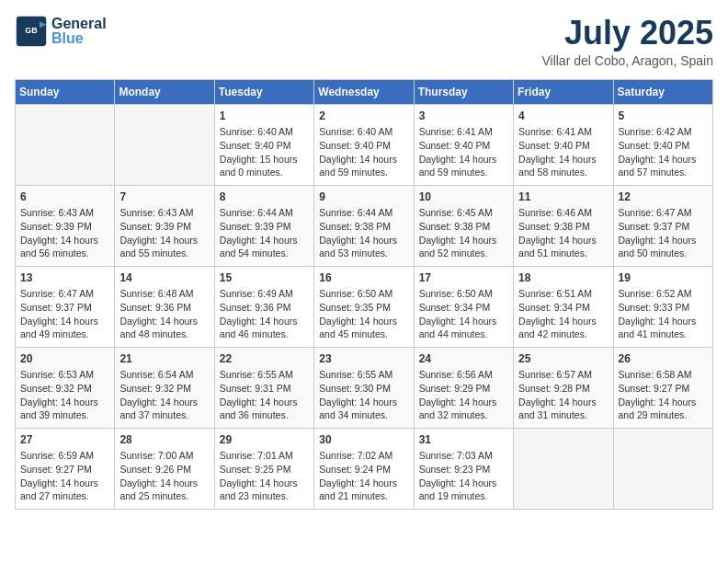 This screenshot has height=563, width=728. Describe the element at coordinates (64, 335) in the screenshot. I see `day-info: and 49 minutes.` at that location.